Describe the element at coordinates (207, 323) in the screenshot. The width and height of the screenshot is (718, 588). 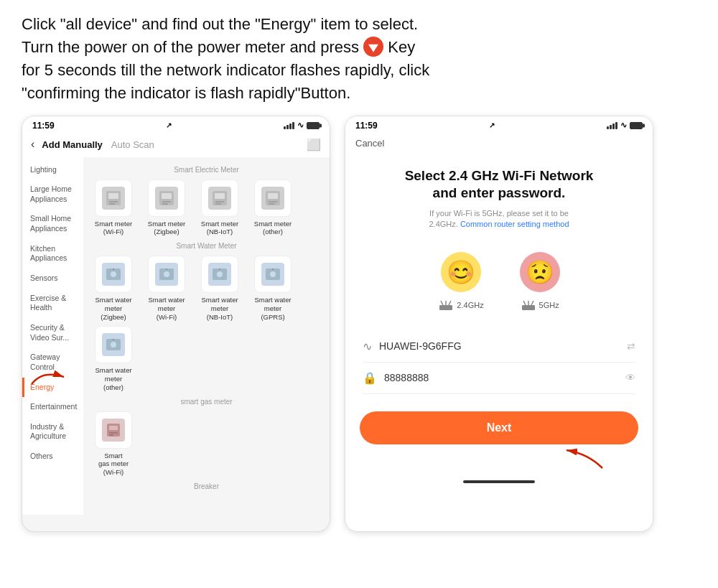
I see `water-meter-grid: Smart watermeter(Zigbee)` at that location.